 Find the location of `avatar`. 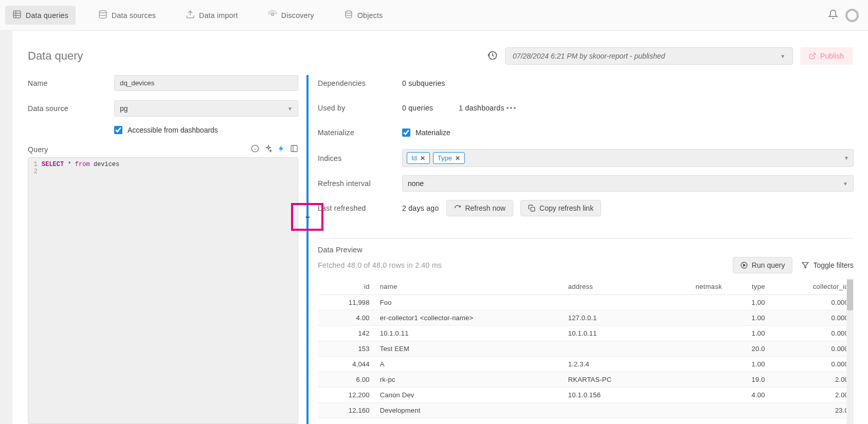

avatar is located at coordinates (852, 15).